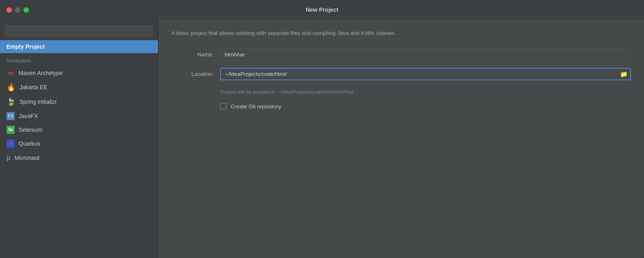  Describe the element at coordinates (624, 74) in the screenshot. I see `browse-folder-button: 📁` at that location.